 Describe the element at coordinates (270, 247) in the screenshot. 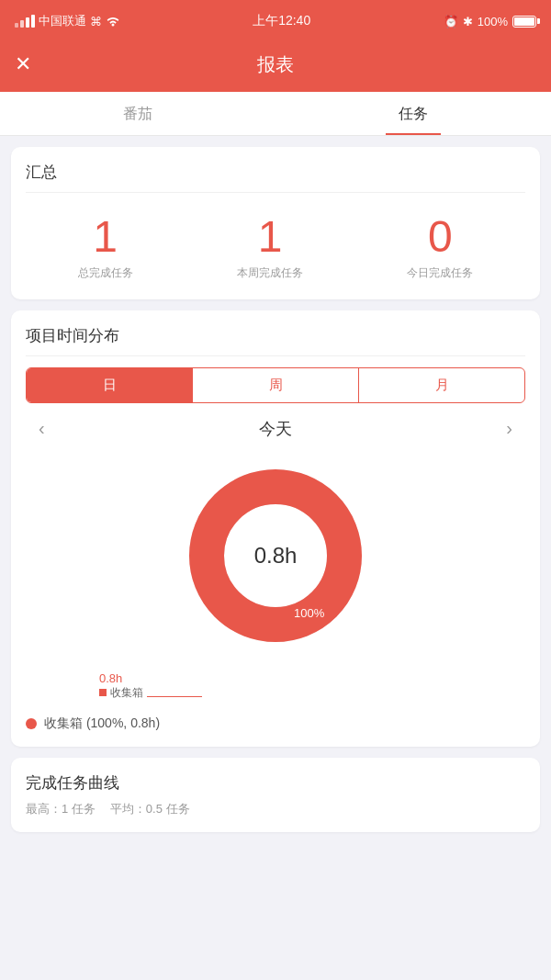

I see `stat-week: 1 本周完成任务` at that location.